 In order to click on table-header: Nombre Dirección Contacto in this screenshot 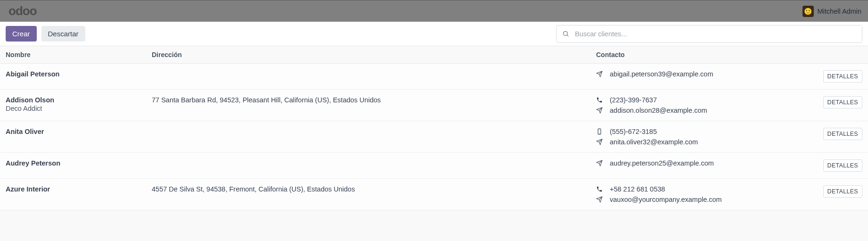, I will do `click(434, 55)`.